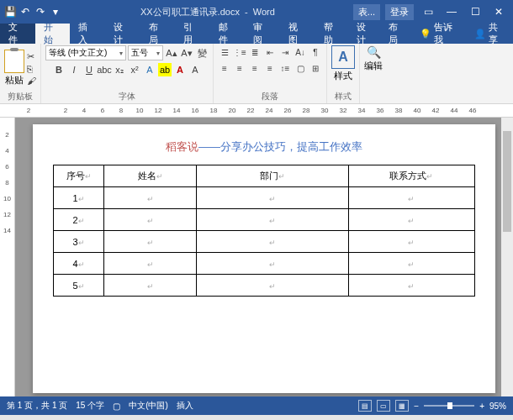  What do you see at coordinates (399, 12) in the screenshot?
I see `login-button: 登录` at bounding box center [399, 12].